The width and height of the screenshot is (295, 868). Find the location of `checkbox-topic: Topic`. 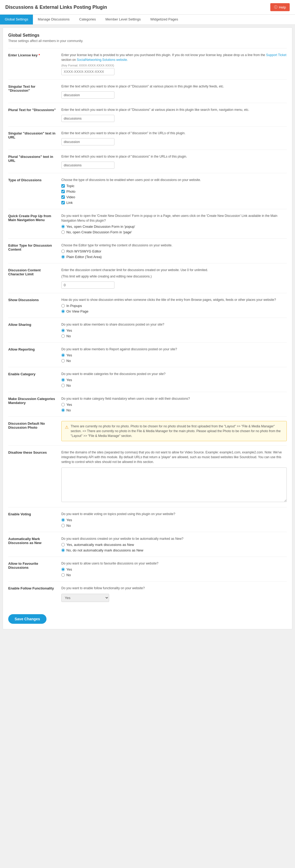

checkbox-topic: Topic is located at coordinates (174, 186).